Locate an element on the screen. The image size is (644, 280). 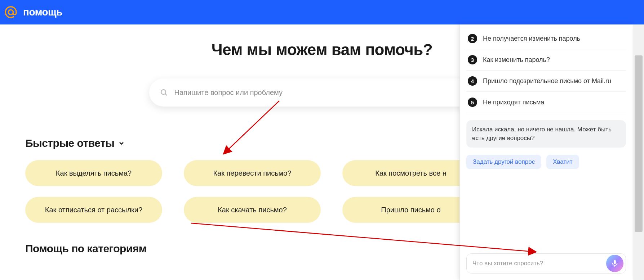
search-input is located at coordinates (329, 93).